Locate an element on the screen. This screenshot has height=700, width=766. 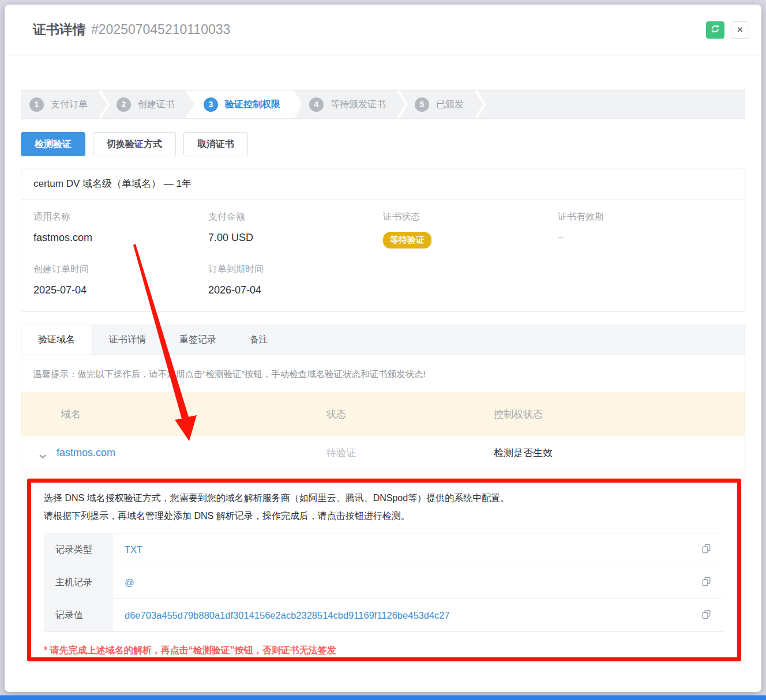
close-button: ✕ is located at coordinates (740, 30).